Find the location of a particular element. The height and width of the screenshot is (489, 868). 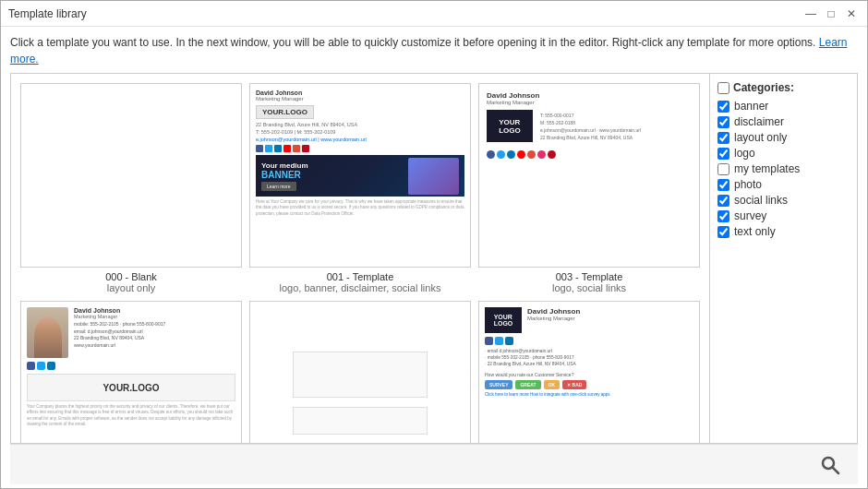

maximize-button: □ is located at coordinates (831, 14).